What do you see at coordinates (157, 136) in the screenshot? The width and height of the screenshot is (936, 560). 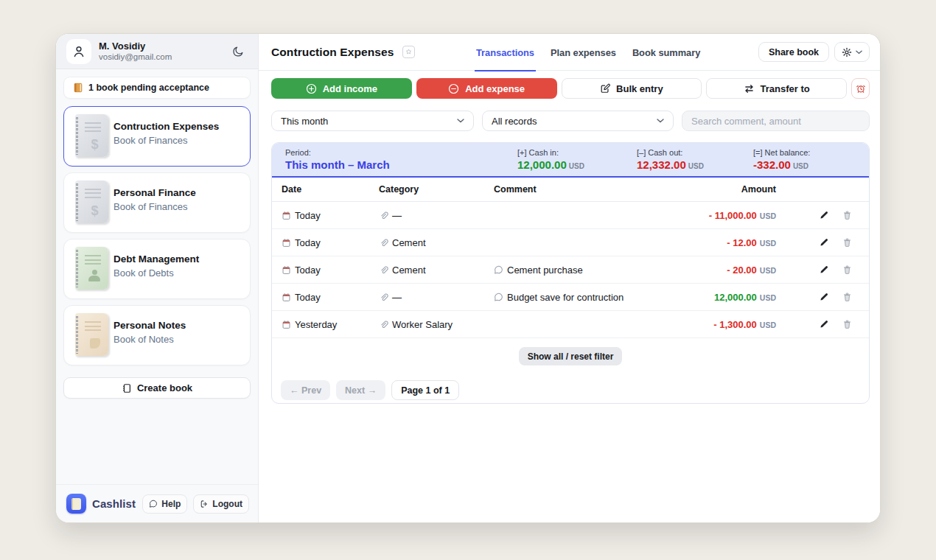 I see `book-card: Contruction Expenses Book of Finances` at bounding box center [157, 136].